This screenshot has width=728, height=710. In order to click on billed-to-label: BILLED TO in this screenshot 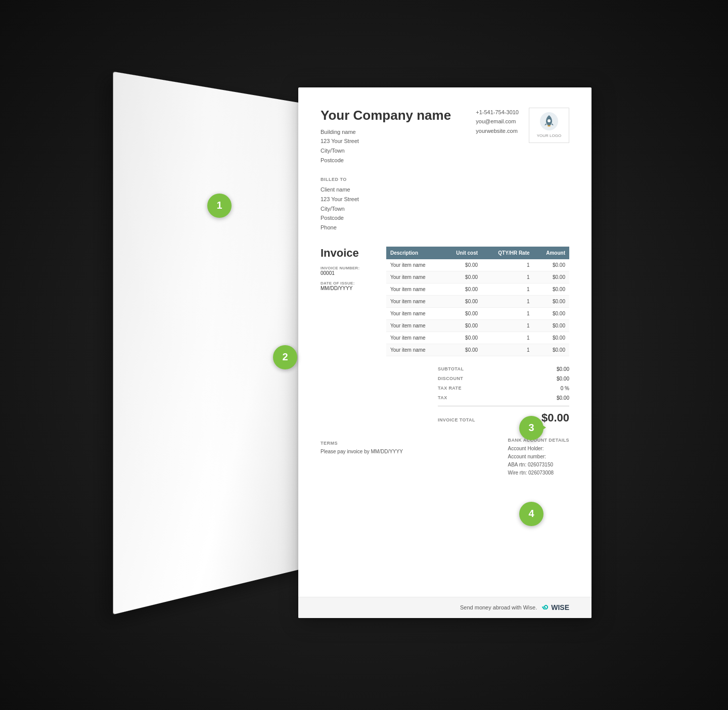, I will do `click(445, 179)`.